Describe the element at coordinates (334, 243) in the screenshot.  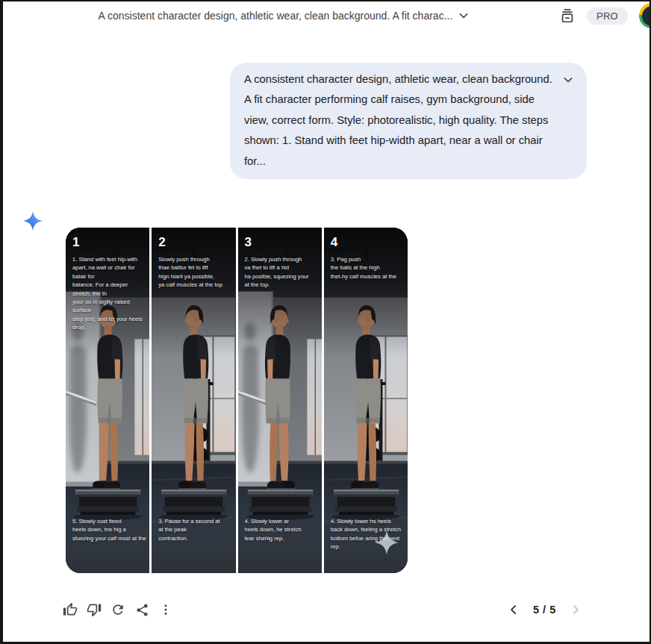
I see `panel-4-number: 4` at that location.